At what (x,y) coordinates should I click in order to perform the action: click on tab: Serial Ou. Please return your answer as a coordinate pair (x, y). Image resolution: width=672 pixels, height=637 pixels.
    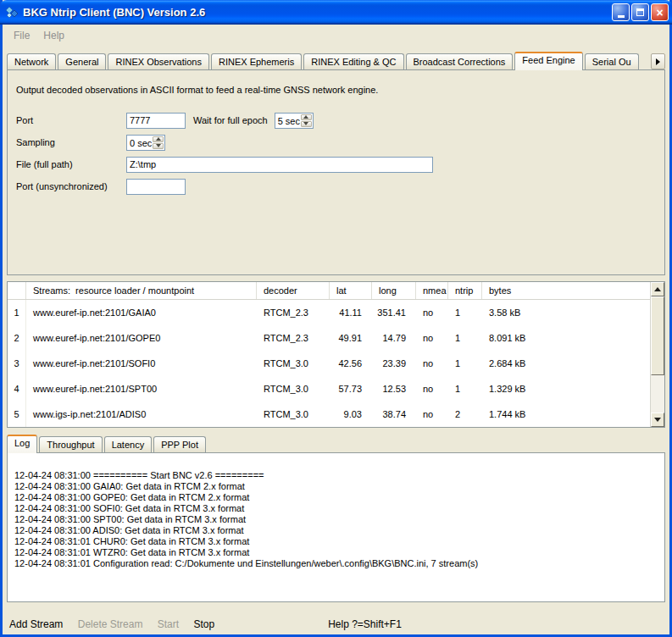
    Looking at the image, I should click on (612, 62).